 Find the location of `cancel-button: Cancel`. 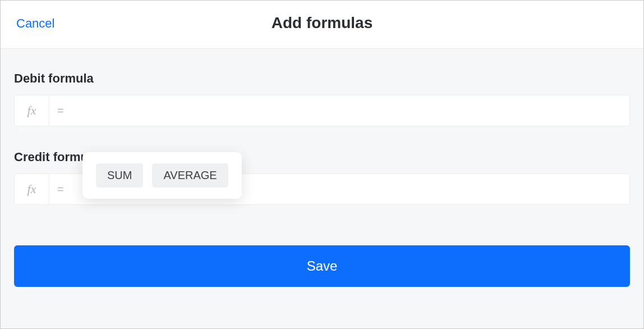

cancel-button: Cancel is located at coordinates (35, 24).